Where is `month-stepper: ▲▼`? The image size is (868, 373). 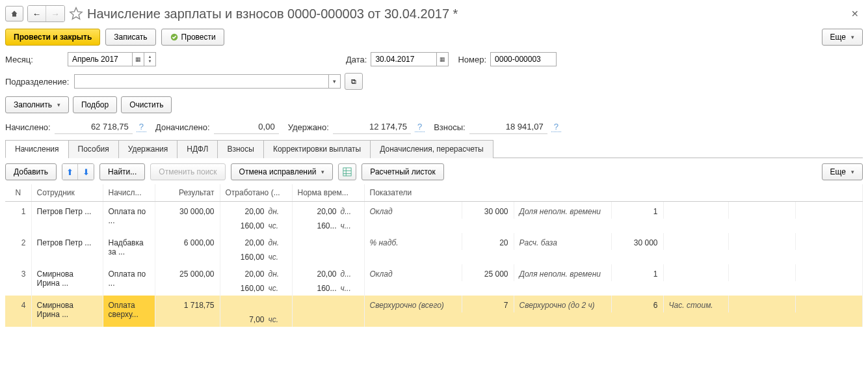 month-stepper: ▲▼ is located at coordinates (150, 59).